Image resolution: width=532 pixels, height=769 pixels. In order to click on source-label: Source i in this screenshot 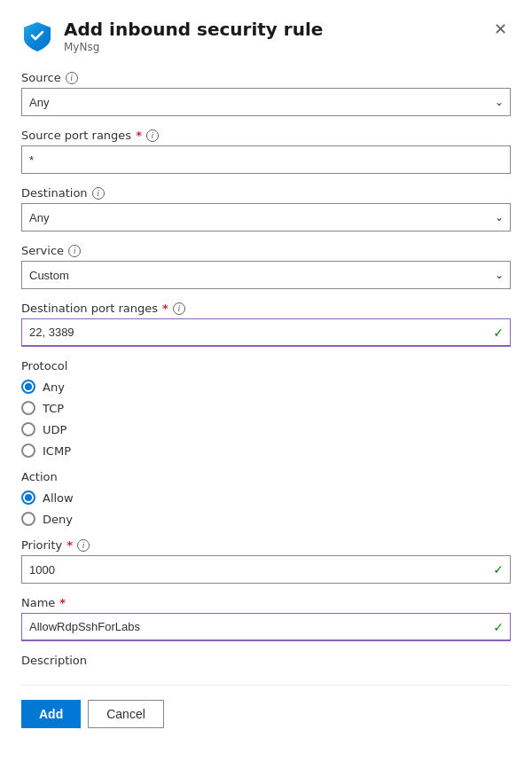, I will do `click(266, 78)`.